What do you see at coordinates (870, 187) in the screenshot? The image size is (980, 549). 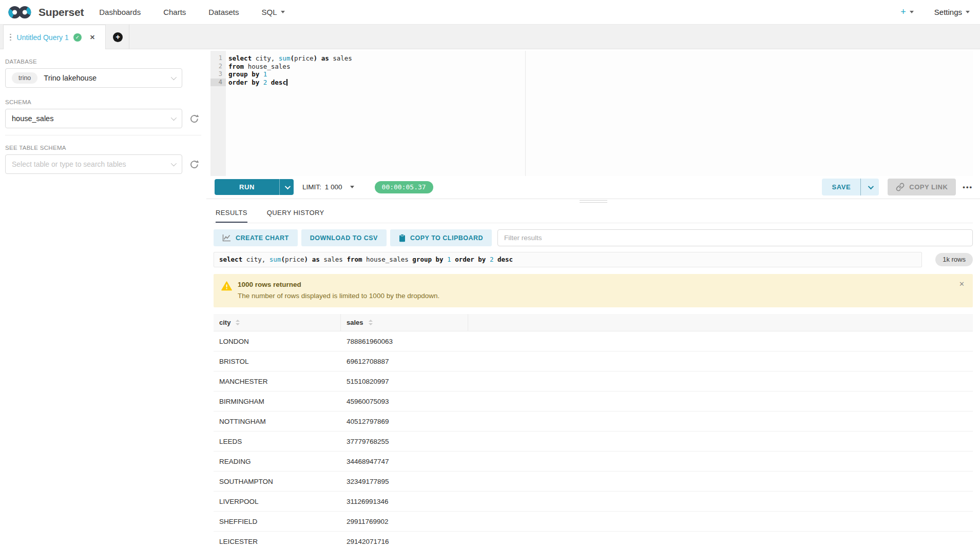 I see `save-options-button` at bounding box center [870, 187].